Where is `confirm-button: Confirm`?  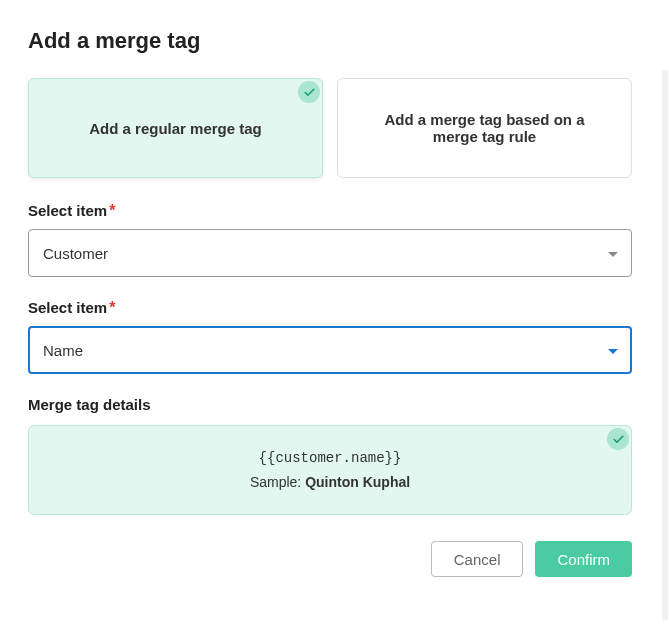
confirm-button: Confirm is located at coordinates (584, 559).